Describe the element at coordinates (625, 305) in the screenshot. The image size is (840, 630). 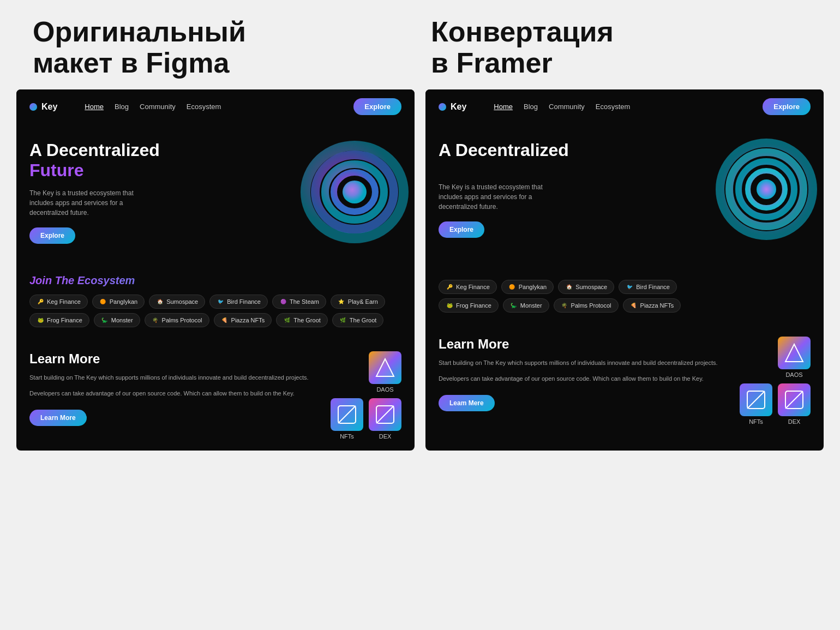
I see `right-tags-row2: 🐸Frog Finance 🦕Monster 🌴Palms Protocol 🍕…` at that location.